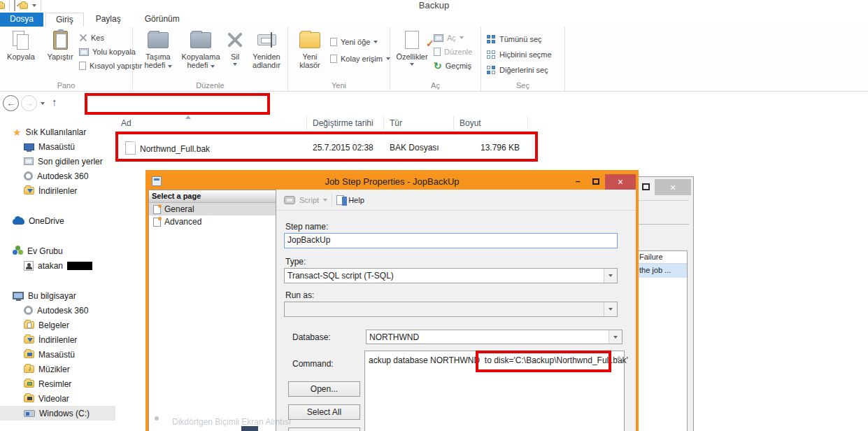 This screenshot has height=431, width=868. I want to click on invert-selection-button: Diğerlerini seç, so click(519, 70).